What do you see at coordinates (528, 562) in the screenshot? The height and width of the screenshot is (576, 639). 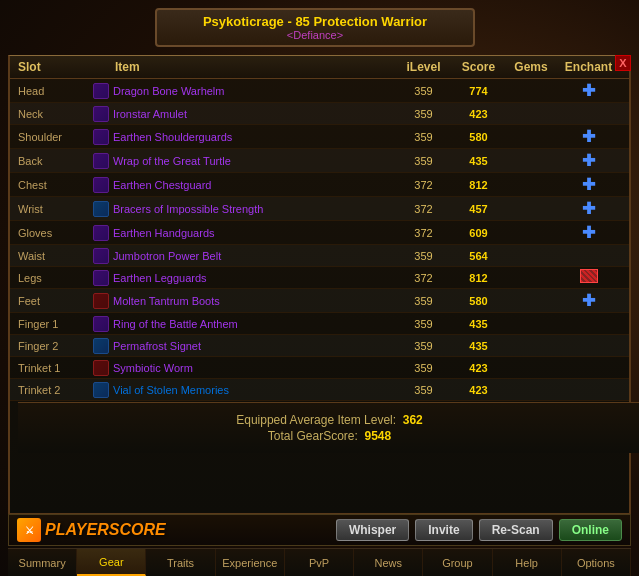 I see `tab-help: Help` at bounding box center [528, 562].